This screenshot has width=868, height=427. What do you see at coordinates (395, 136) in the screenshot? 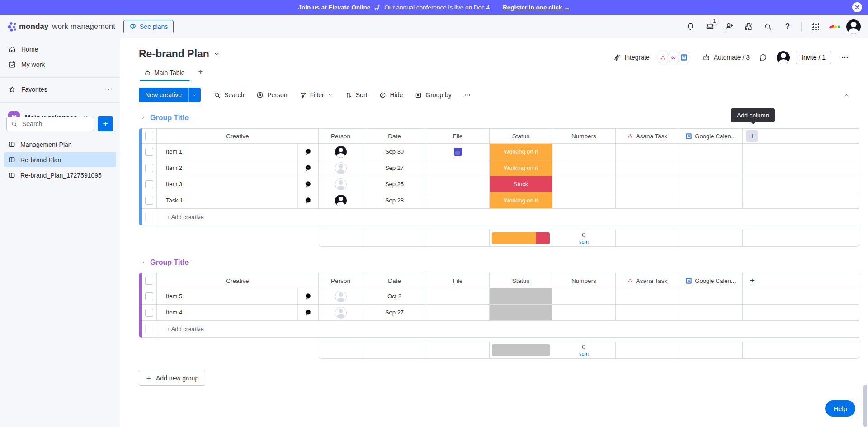
I see `column-date: Date` at bounding box center [395, 136].